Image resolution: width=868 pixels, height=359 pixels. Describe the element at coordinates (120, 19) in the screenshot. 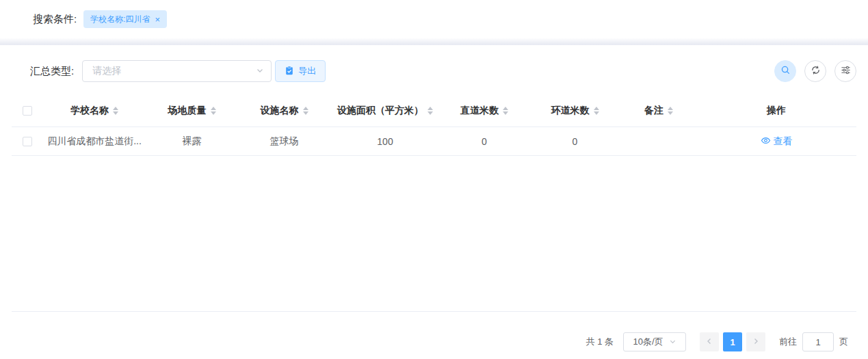

I see `search-condition-tag-label: 学校名称:四川省` at that location.